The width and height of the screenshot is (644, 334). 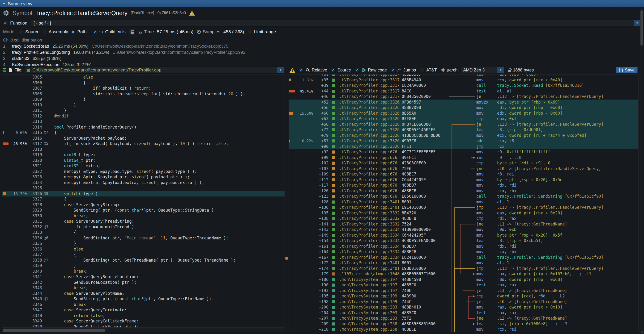 I want to click on source-line: 3306 {, so click(x=144, y=83).